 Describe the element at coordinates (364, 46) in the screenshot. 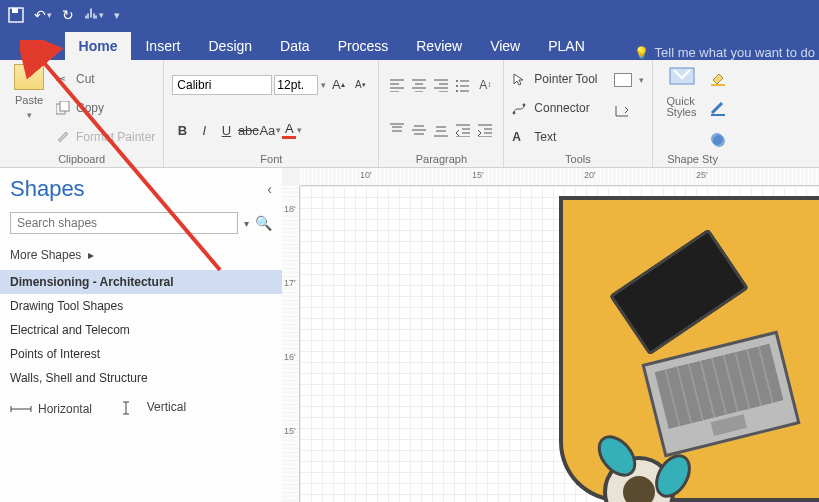

I see `tab-process: Process` at that location.